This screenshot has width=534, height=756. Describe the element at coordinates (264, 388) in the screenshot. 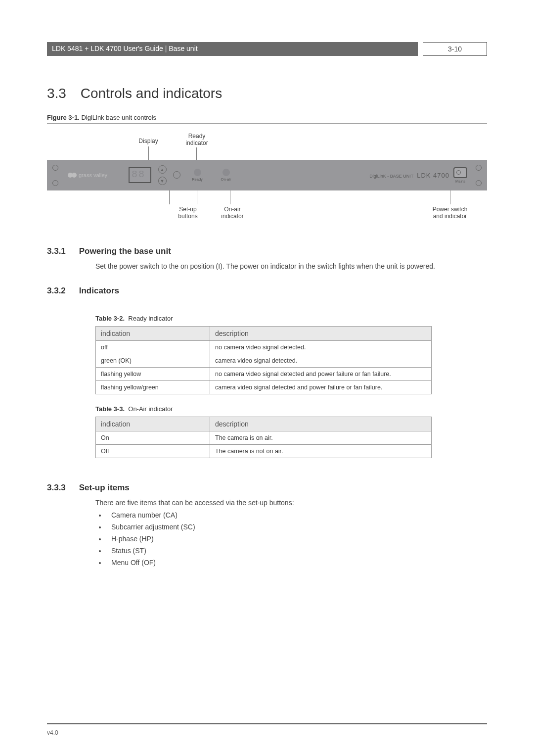

I see `table-row: flashing yellow/green camera video signa…` at that location.